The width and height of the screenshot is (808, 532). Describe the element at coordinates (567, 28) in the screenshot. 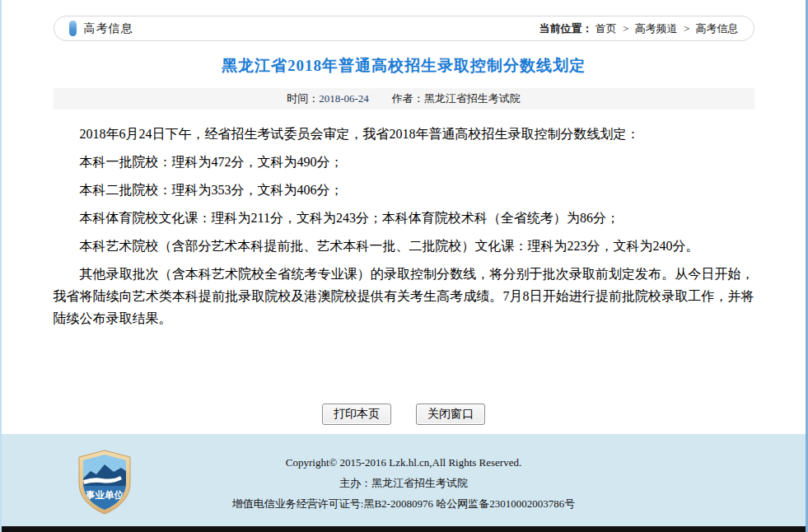

I see `breadcrumb-label: 当前位置：` at that location.